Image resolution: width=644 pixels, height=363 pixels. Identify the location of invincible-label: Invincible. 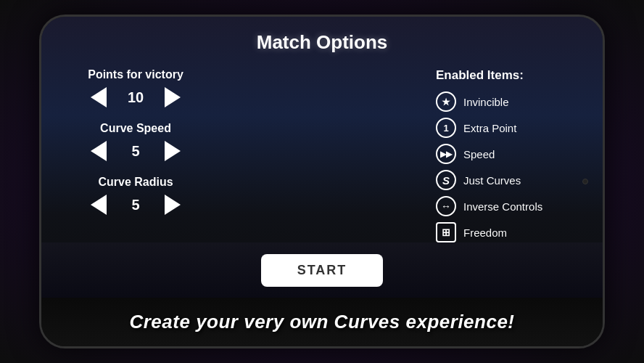
(486, 102).